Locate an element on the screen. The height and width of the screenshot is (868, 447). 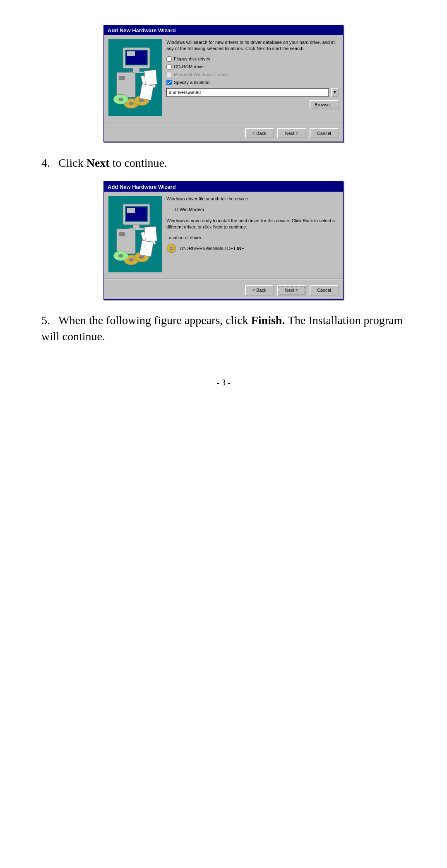
specify-checkbox-row: Specify a location: is located at coordinates (252, 83).